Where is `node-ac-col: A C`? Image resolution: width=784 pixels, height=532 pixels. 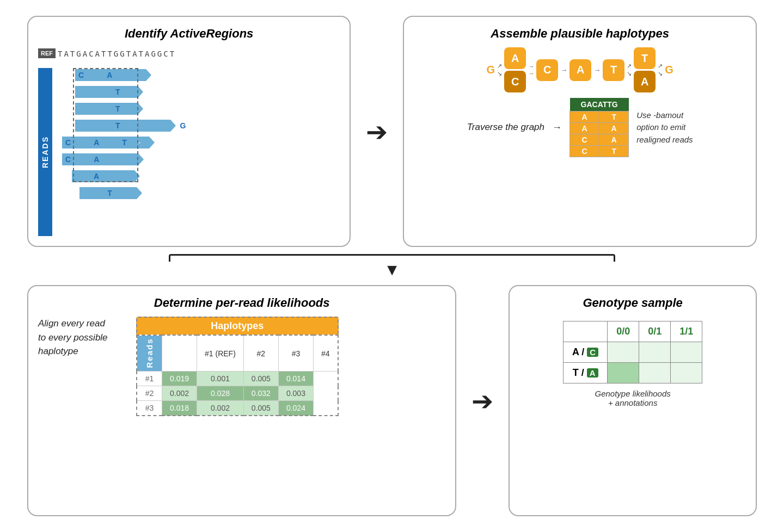 node-ac-col: A C is located at coordinates (515, 70).